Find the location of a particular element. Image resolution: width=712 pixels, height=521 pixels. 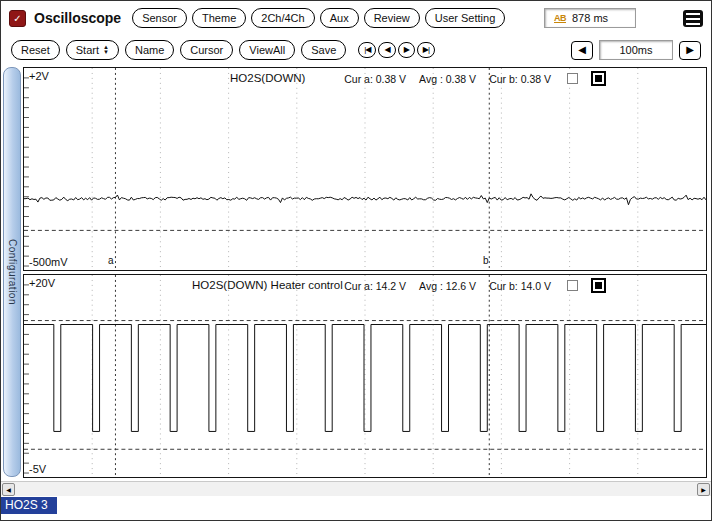

time-value: 878 ms is located at coordinates (590, 18).